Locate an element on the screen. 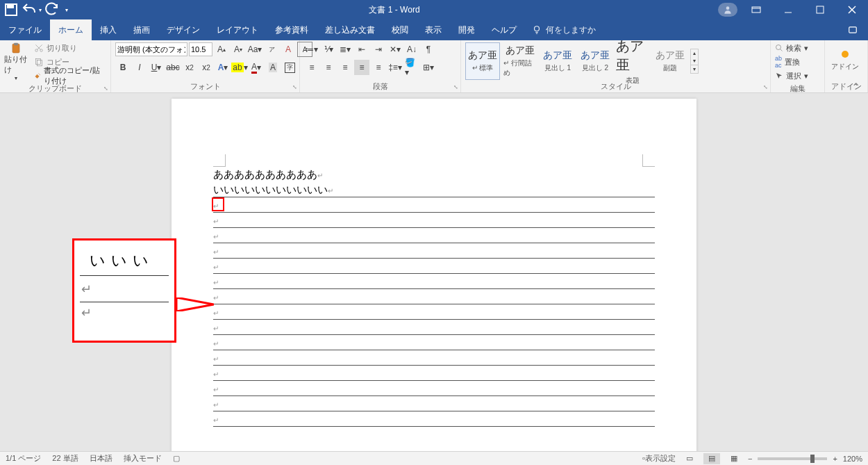  minimize-button is located at coordinates (788, 10).